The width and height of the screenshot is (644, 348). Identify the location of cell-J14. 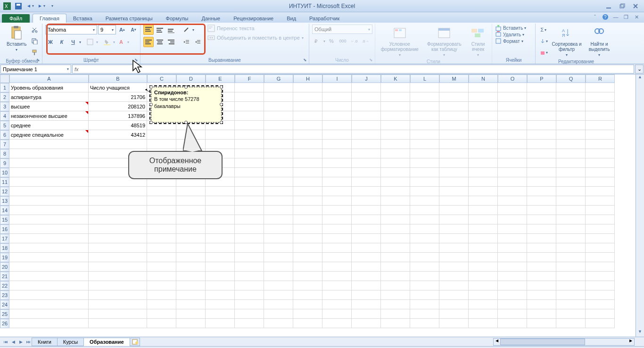
(366, 210).